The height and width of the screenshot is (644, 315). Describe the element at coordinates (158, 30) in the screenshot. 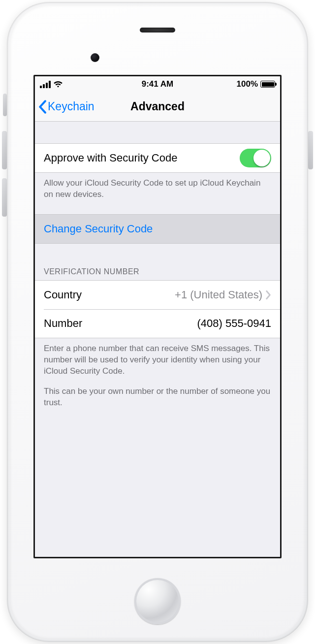

I see `earpiece-speaker` at that location.